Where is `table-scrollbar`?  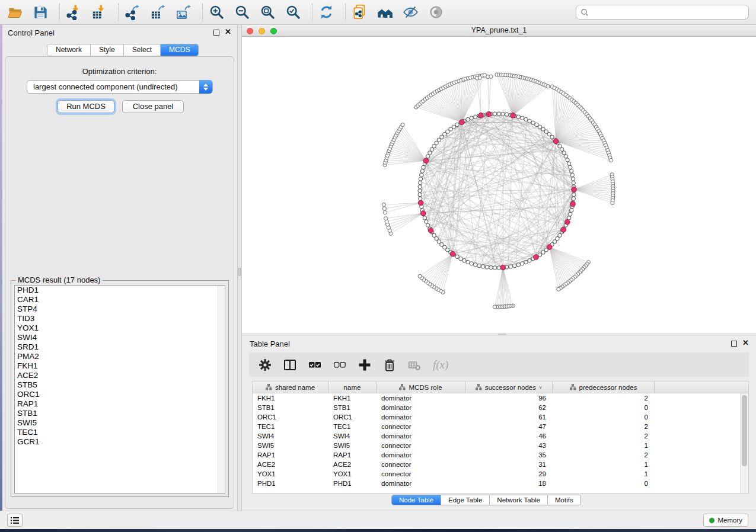
table-scrollbar is located at coordinates (744, 443).